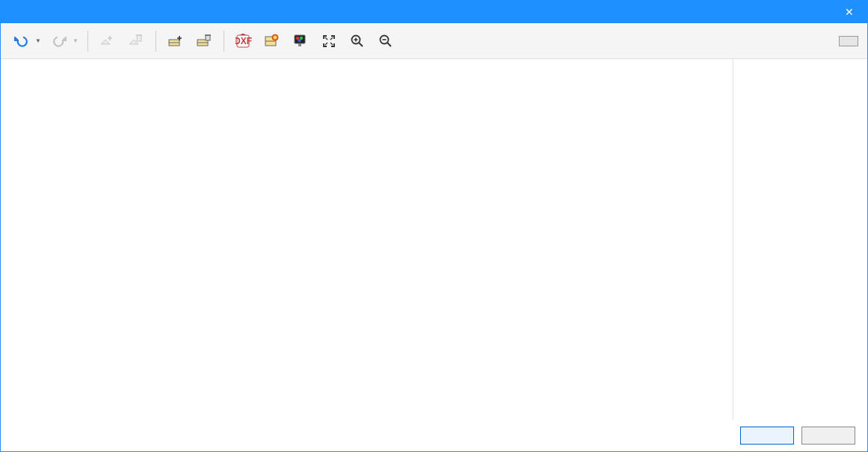 This screenshot has height=452, width=868. Describe the element at coordinates (136, 41) in the screenshot. I see `delete-boundary-button` at that location.